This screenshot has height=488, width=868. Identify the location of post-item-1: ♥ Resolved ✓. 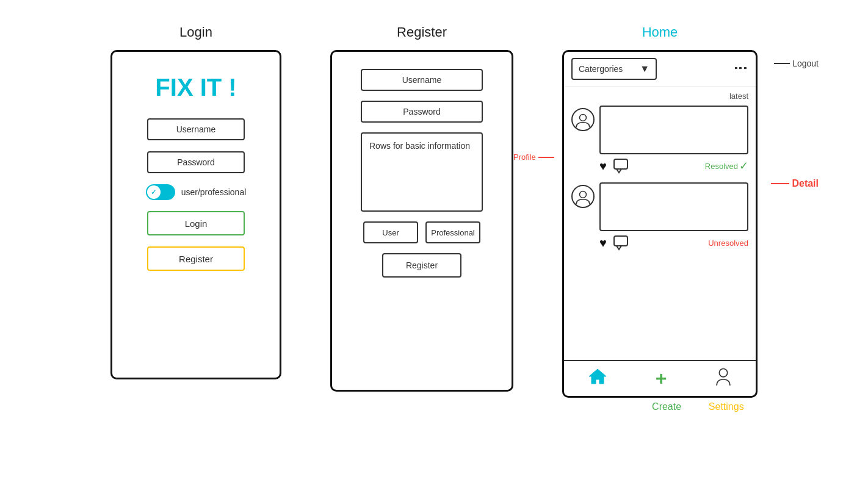
(660, 140).